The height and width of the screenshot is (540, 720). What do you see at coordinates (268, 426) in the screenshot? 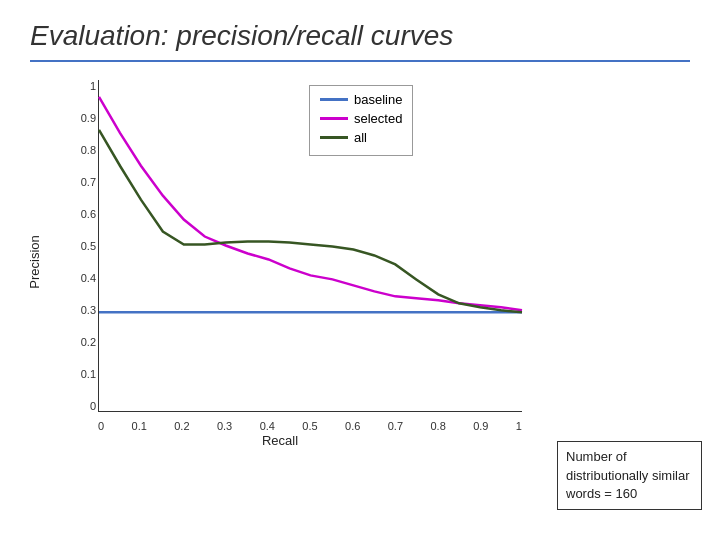
I see `x-tick: 0.4` at bounding box center [268, 426].